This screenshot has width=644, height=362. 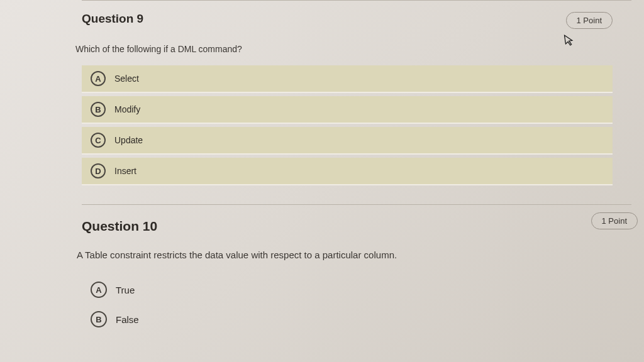 What do you see at coordinates (98, 140) in the screenshot?
I see `option-letter-c: C` at bounding box center [98, 140].